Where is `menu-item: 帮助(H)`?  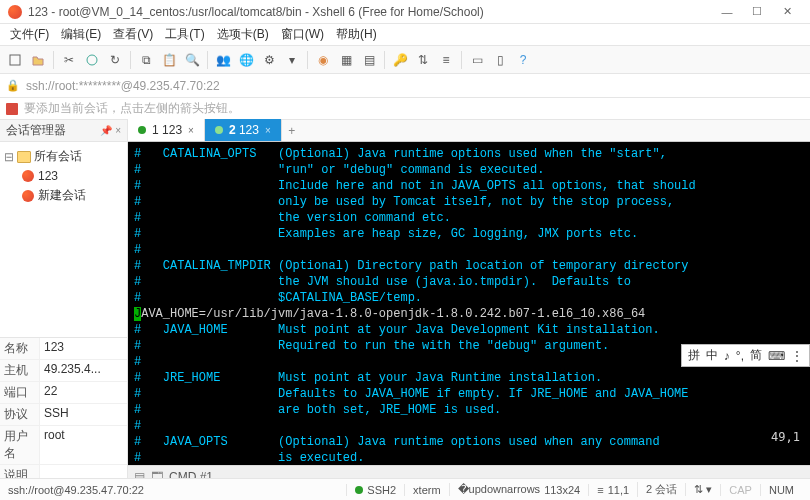
menu-item: 帮助(H) is located at coordinates (356, 34).